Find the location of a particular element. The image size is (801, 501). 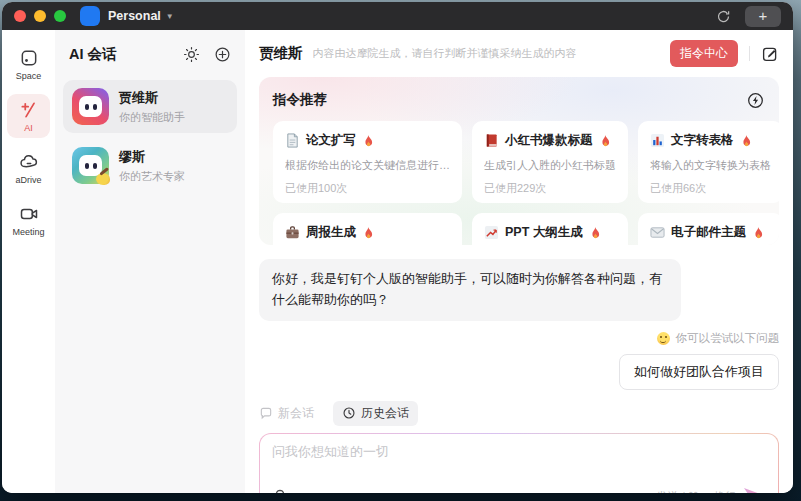

sync-icon is located at coordinates (724, 16).